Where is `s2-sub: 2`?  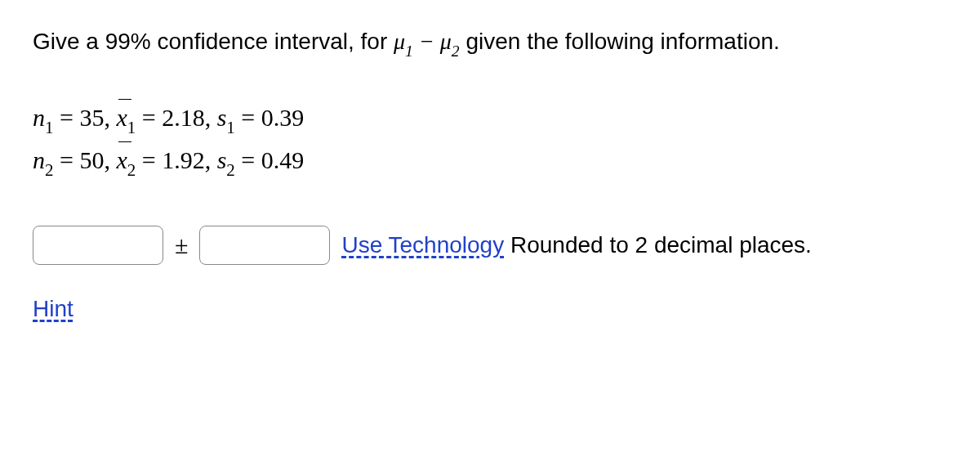
s2-sub: 2 is located at coordinates (230, 170).